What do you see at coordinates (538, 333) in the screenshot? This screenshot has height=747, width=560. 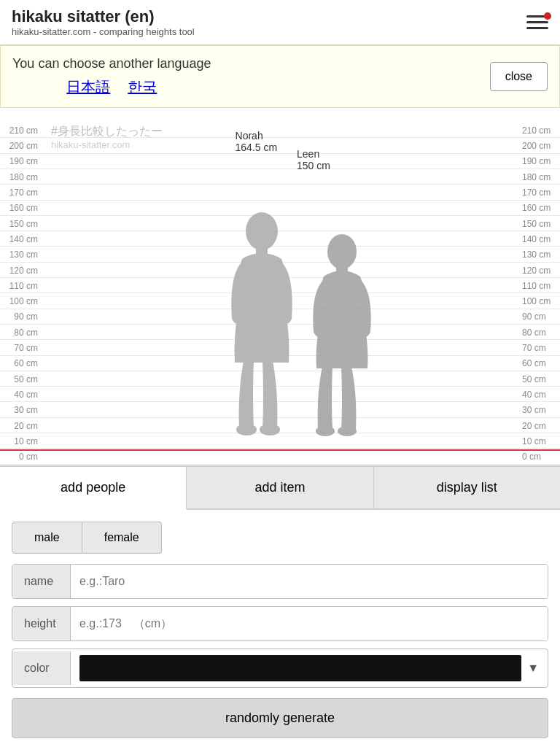 I see `grid-label-right: 80 cm` at bounding box center [538, 333].